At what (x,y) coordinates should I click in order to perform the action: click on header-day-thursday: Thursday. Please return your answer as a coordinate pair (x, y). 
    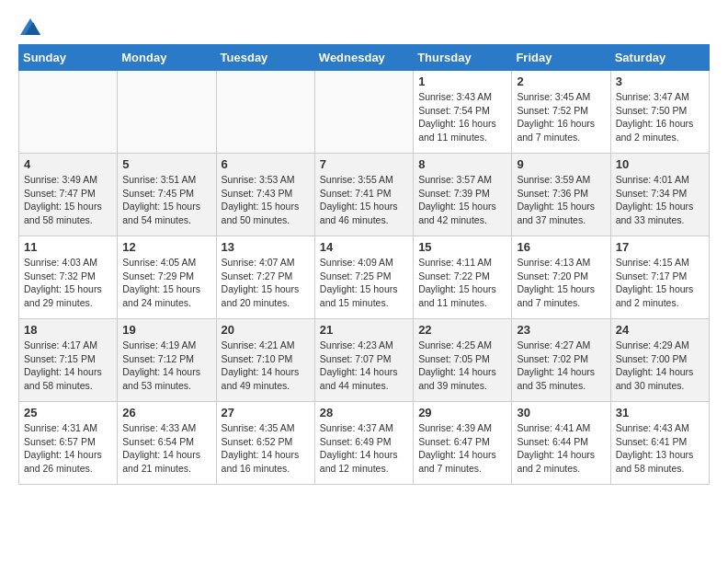
    Looking at the image, I should click on (463, 58).